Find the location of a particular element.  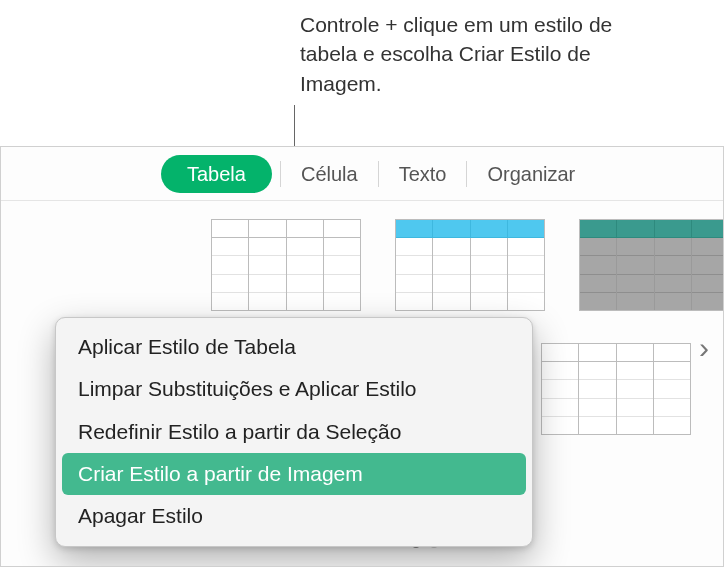

menu-item-delete-style: Apagar Estilo is located at coordinates (294, 516).